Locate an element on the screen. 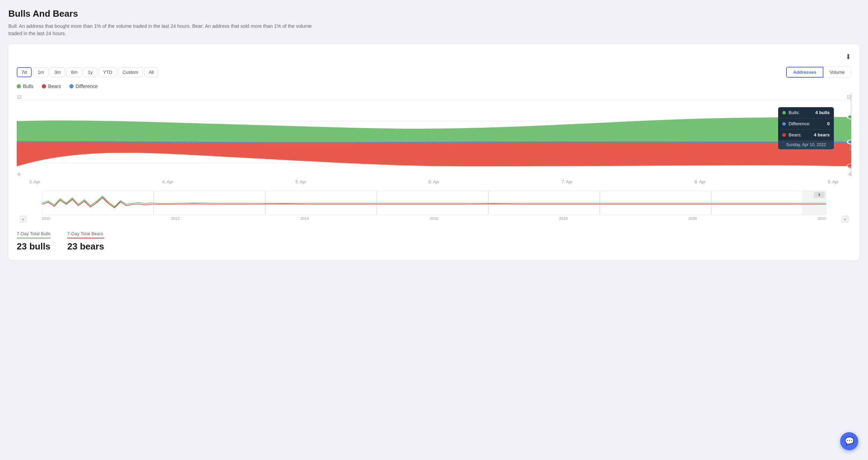 The width and height of the screenshot is (868, 460). time-btn-3m: 3m is located at coordinates (57, 72).